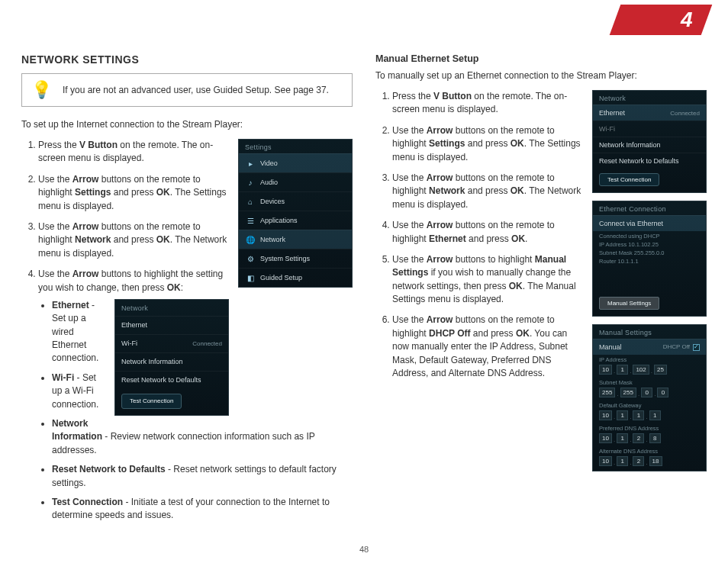  What do you see at coordinates (250, 240) in the screenshot?
I see `globe-icon: 🌐` at bounding box center [250, 240].